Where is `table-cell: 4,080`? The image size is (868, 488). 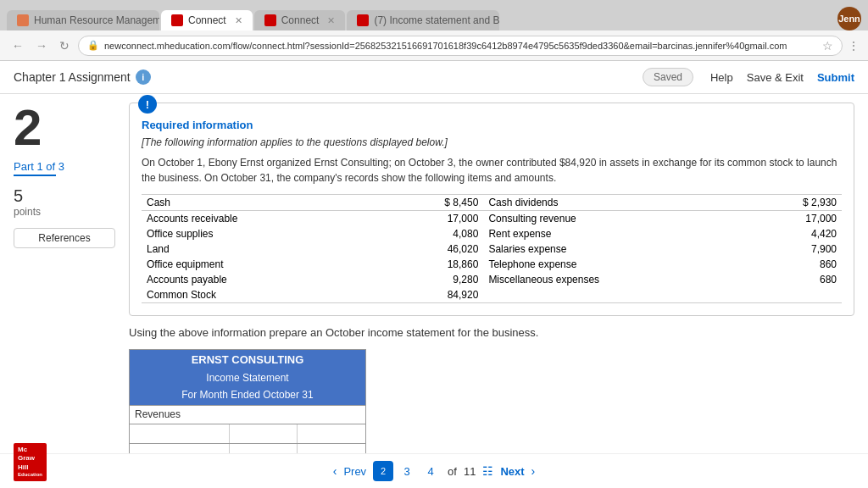 table-cell: 4,080 is located at coordinates (434, 234).